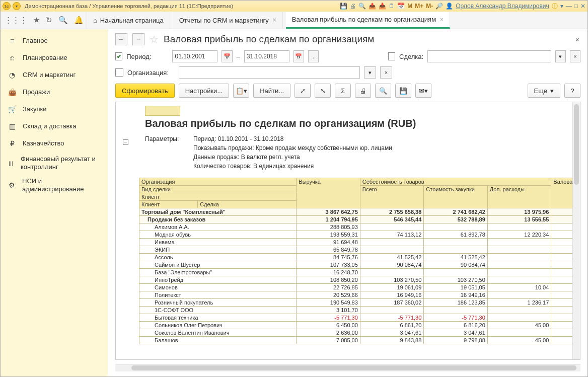 This screenshot has height=377, width=588. I want to click on find-button: Найти..., so click(272, 91).